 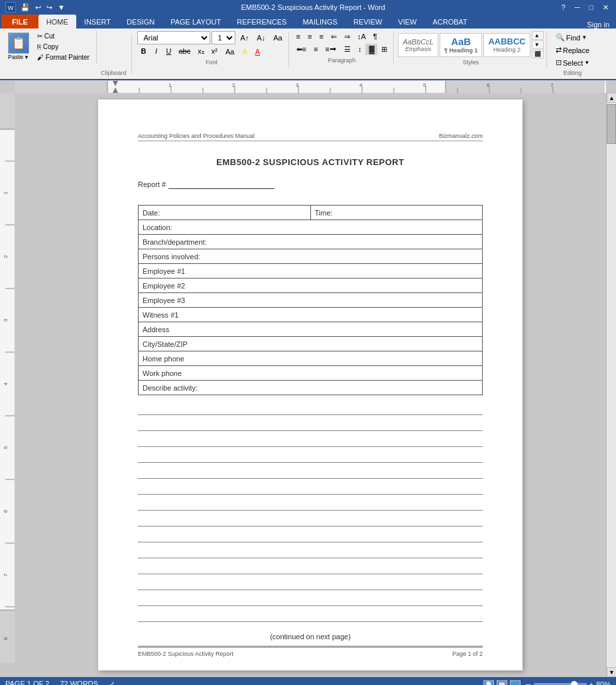 I want to click on table-row: Employee #1, so click(x=310, y=271).